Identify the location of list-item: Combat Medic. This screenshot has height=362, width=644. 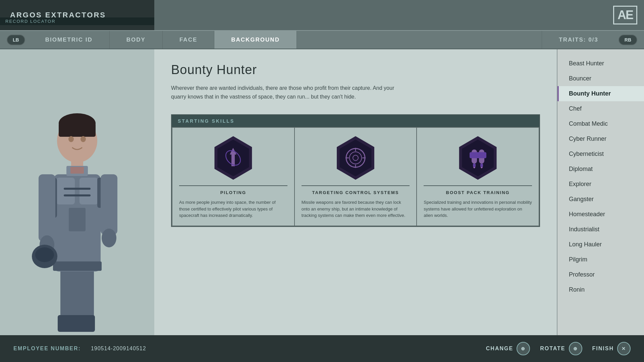
(601, 124).